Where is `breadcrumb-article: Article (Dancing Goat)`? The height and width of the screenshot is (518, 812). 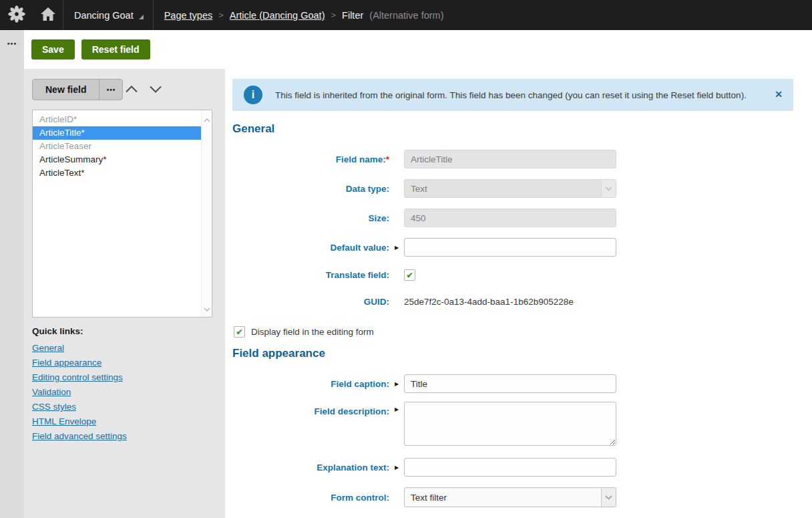
breadcrumb-article: Article (Dancing Goat) is located at coordinates (278, 15).